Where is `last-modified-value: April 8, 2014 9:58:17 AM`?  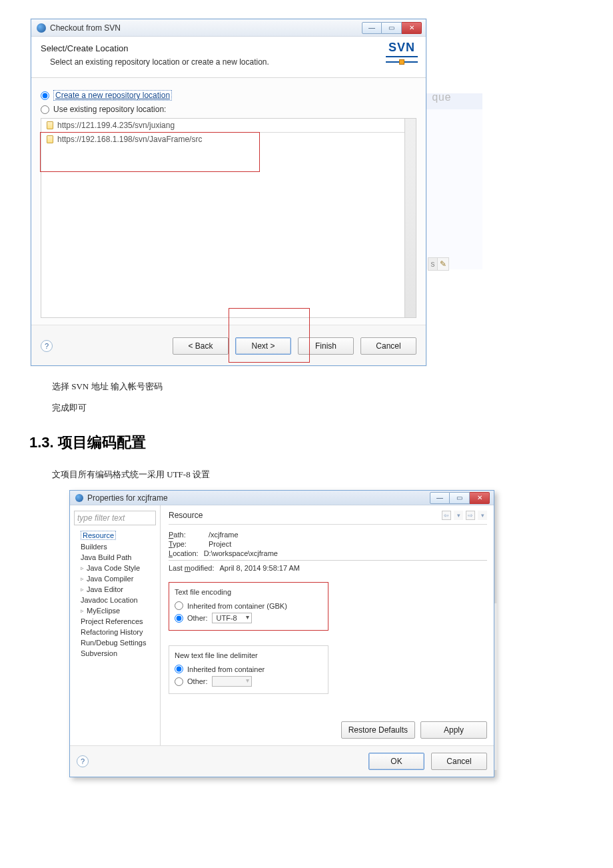 last-modified-value: April 8, 2014 9:58:17 AM is located at coordinates (260, 568).